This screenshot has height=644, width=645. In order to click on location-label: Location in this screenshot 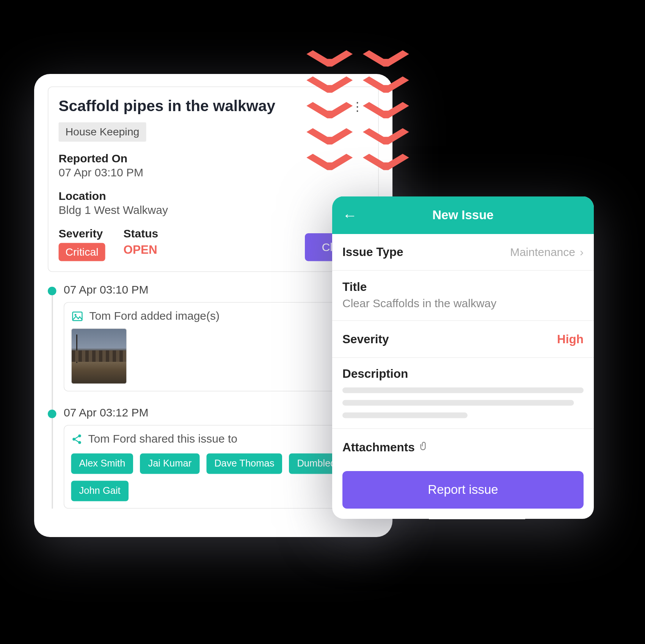, I will do `click(213, 196)`.